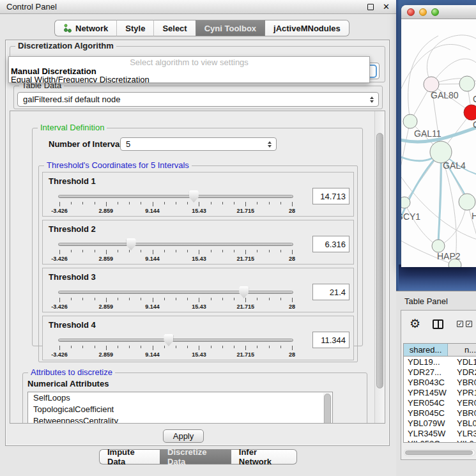  I want to click on network-icon, so click(68, 28).